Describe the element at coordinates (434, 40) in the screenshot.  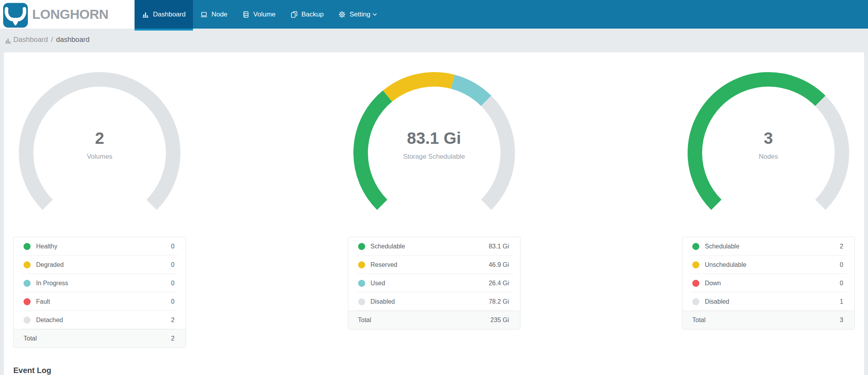
I see `breadcrumb: Dashboard / dashboard` at that location.